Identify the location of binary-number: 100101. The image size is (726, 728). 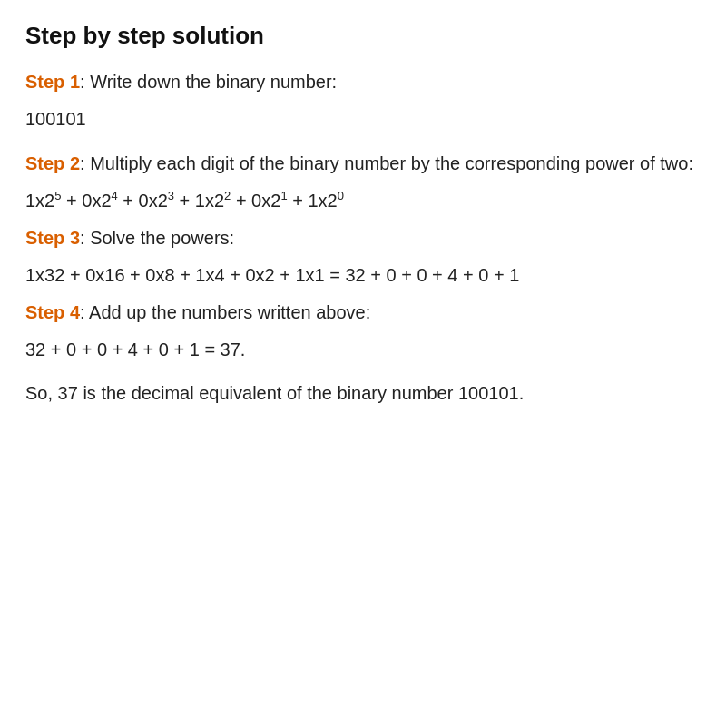
(363, 119).